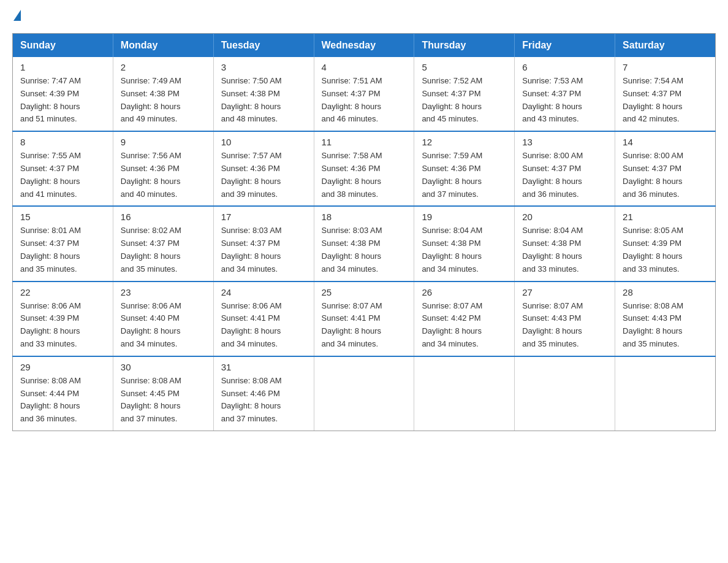 This screenshot has width=728, height=563. I want to click on week-row-2: 8 Sunrise: 7:55 AM Sunset: 4:37 PM Dayli…, so click(364, 169).